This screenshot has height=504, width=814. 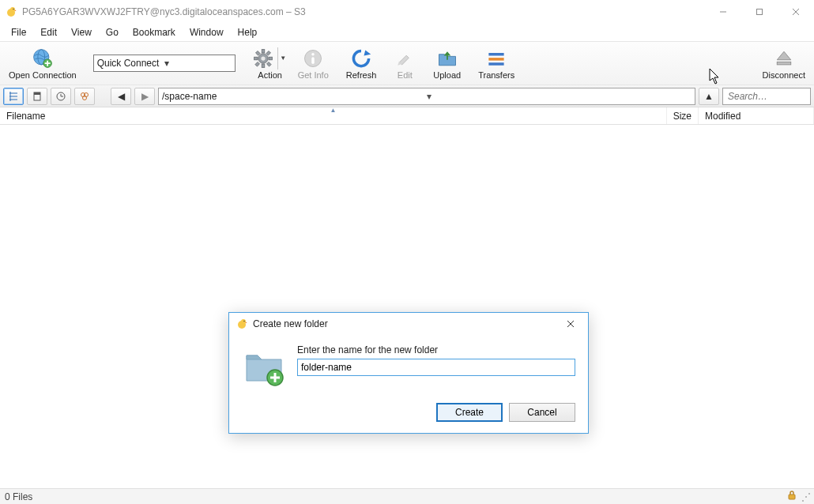 I want to click on gear-icon, so click(x=263, y=58).